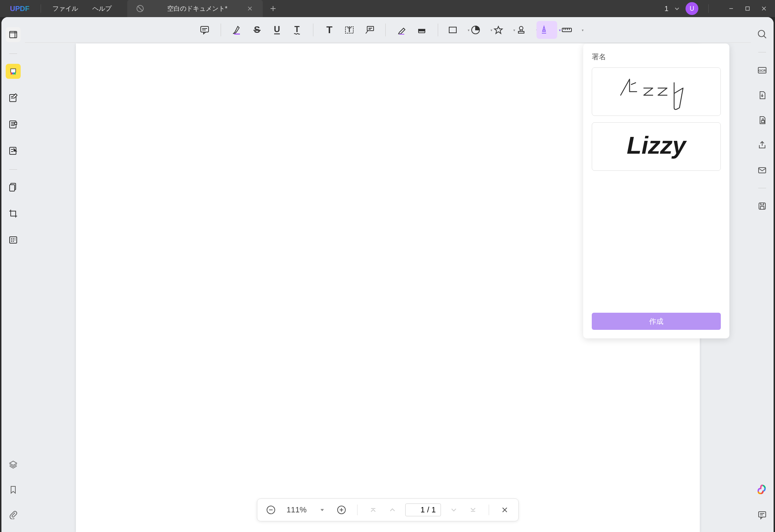  Describe the element at coordinates (392, 510) in the screenshot. I see `prev-page-button` at that location.